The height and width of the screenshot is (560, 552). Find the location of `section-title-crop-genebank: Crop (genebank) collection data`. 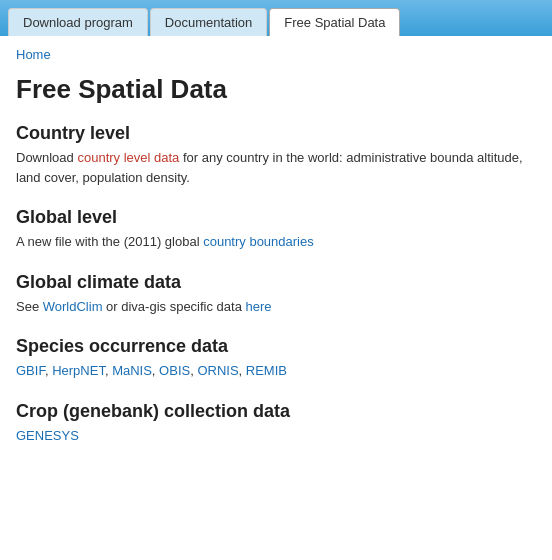

section-title-crop-genebank: Crop (genebank) collection data is located at coordinates (276, 412).